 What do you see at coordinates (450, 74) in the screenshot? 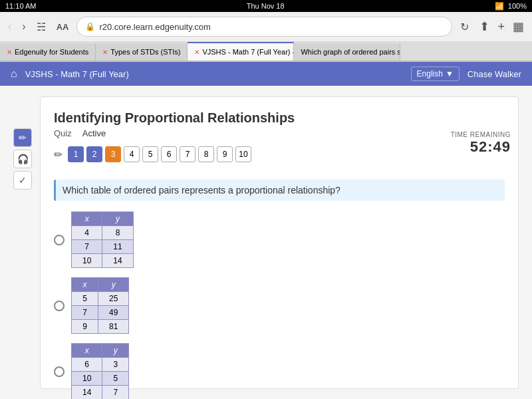
I see `chevron-down-icon: ▼` at bounding box center [450, 74].